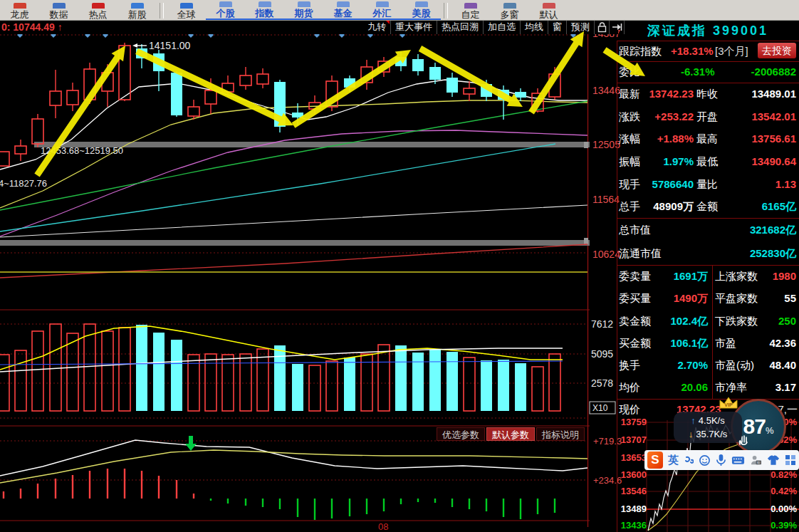  I want to click on quote-value: 5786640, so click(673, 184).